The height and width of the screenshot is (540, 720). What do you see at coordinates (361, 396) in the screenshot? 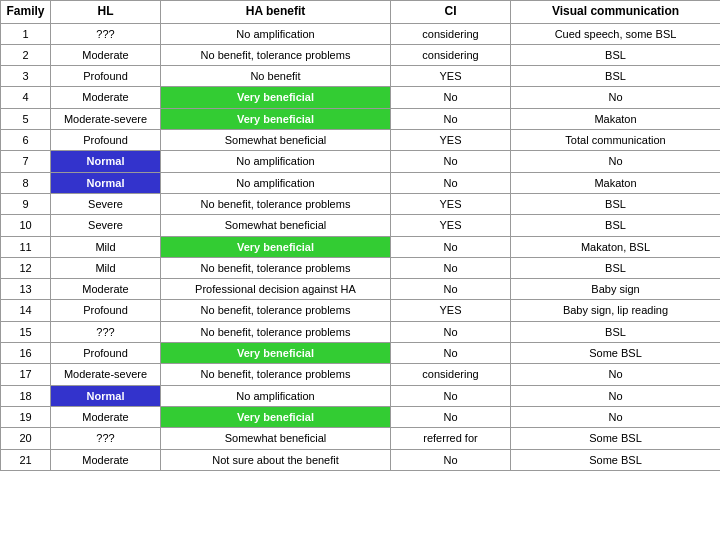
I see `table-row: 18NormalNo amplificationNoNo` at bounding box center [361, 396].